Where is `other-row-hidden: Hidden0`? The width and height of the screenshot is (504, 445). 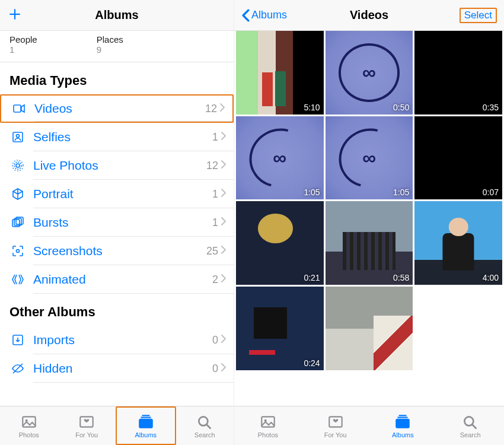 other-row-hidden: Hidden0 is located at coordinates (117, 368).